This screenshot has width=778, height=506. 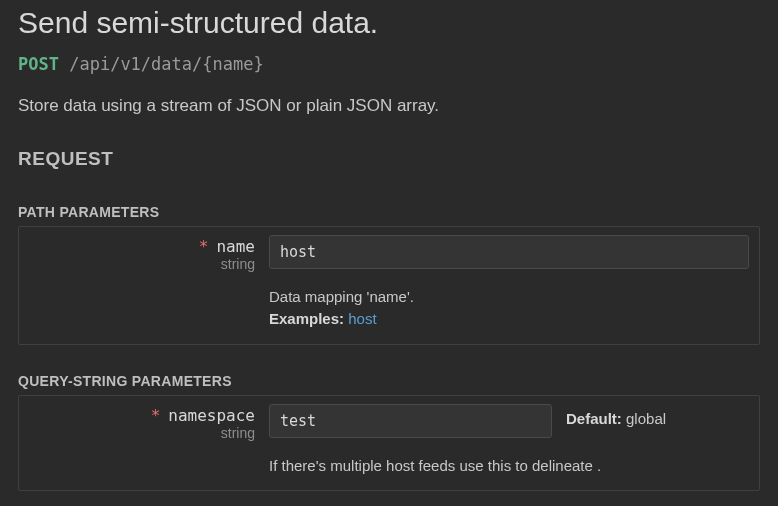 I want to click on param-value-col: Default: global, so click(x=509, y=421).